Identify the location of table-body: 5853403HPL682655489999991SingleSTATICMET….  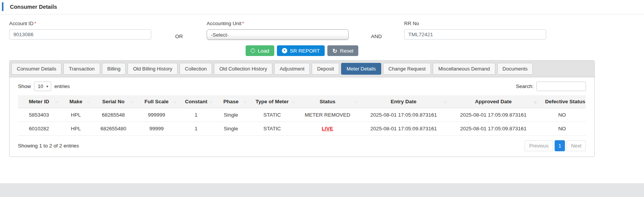
(302, 122).